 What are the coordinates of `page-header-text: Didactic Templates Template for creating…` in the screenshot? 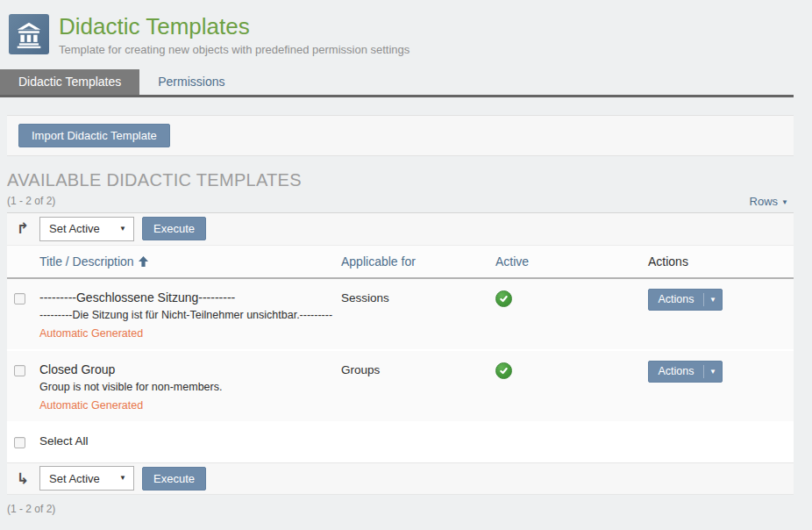 It's located at (234, 35).